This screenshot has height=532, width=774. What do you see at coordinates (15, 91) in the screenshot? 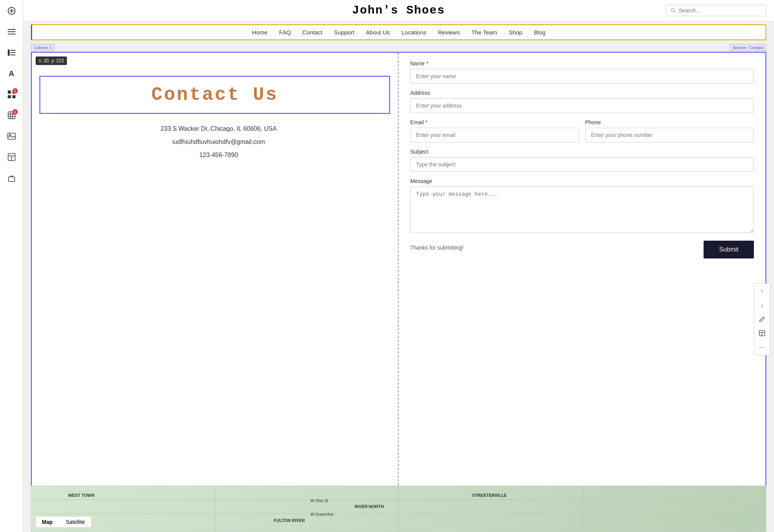
I see `apps-badge: 1` at bounding box center [15, 91].